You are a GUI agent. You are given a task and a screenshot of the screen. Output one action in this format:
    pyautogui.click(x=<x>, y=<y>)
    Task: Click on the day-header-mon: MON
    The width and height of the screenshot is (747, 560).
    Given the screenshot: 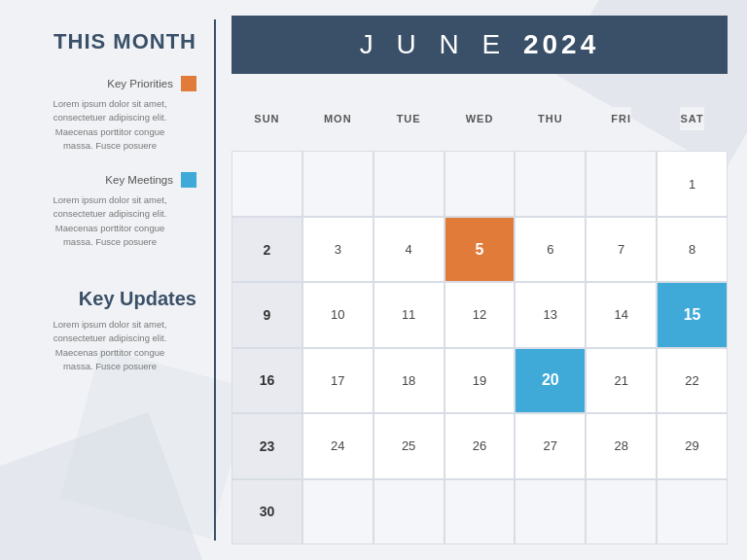 What is the action you would take?
    pyautogui.click(x=338, y=119)
    